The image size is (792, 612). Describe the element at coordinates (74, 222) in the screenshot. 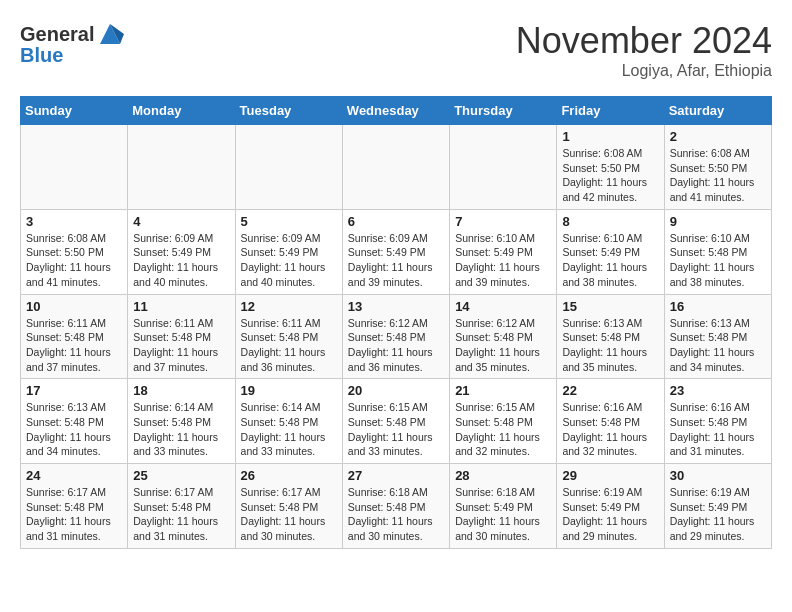

I see `day-number: 3` at that location.